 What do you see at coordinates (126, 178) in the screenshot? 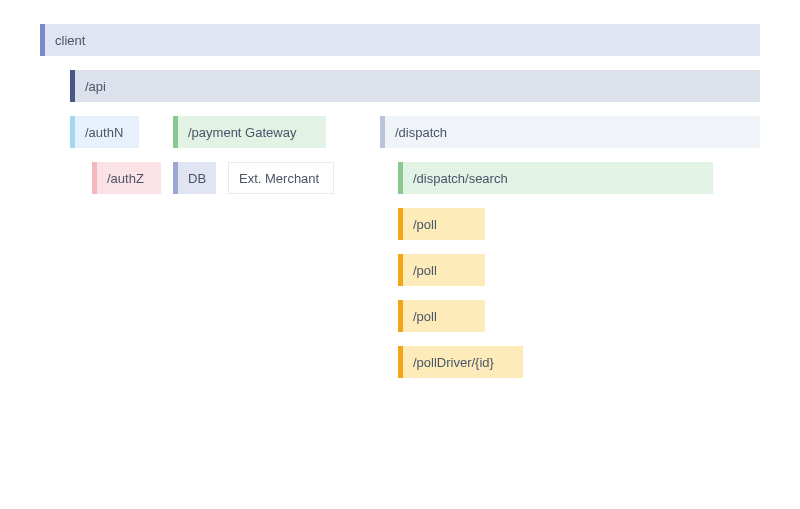
I see `span-authz: /authZ` at bounding box center [126, 178].